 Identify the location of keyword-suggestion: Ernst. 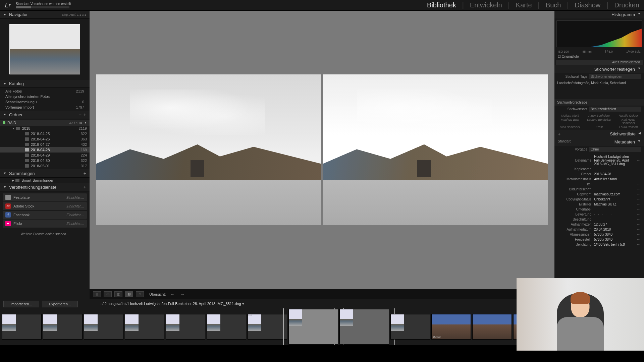
(599, 127).